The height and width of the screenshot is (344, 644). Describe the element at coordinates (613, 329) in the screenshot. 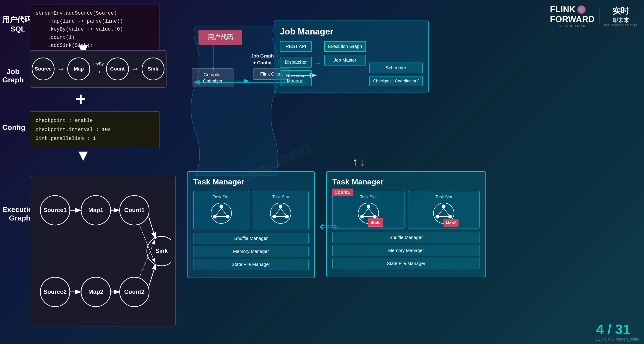

I see `page-number: 4 / 31` at that location.